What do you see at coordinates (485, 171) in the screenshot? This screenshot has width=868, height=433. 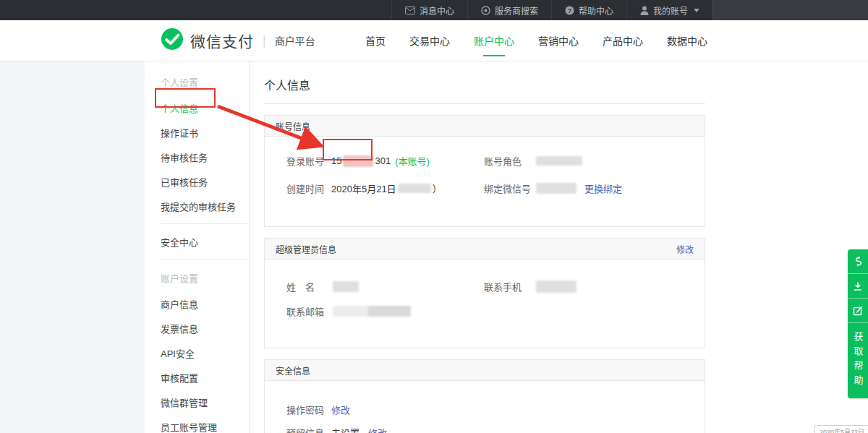 I see `panel-account-info: 账号信息 登录账号 15 301 (本账号) 账号角色` at bounding box center [485, 171].